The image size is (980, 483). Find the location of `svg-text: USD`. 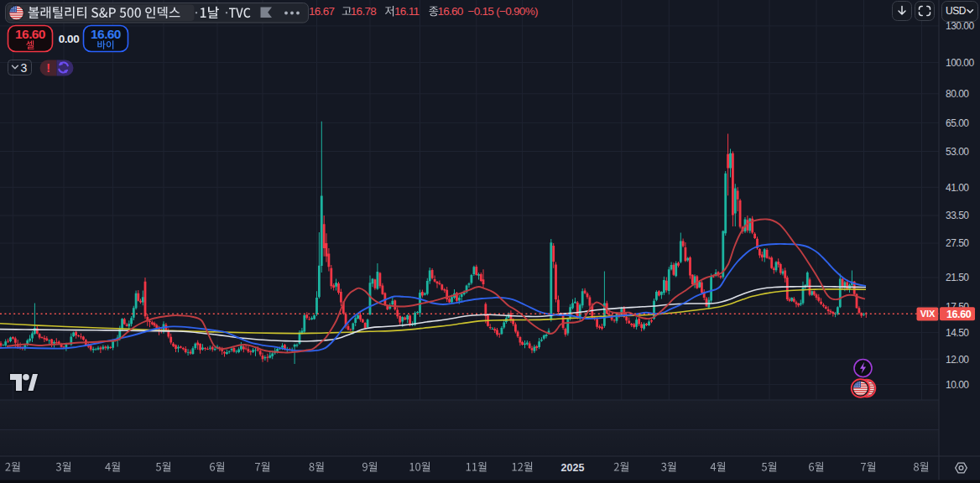

svg-text: USD is located at coordinates (957, 11).